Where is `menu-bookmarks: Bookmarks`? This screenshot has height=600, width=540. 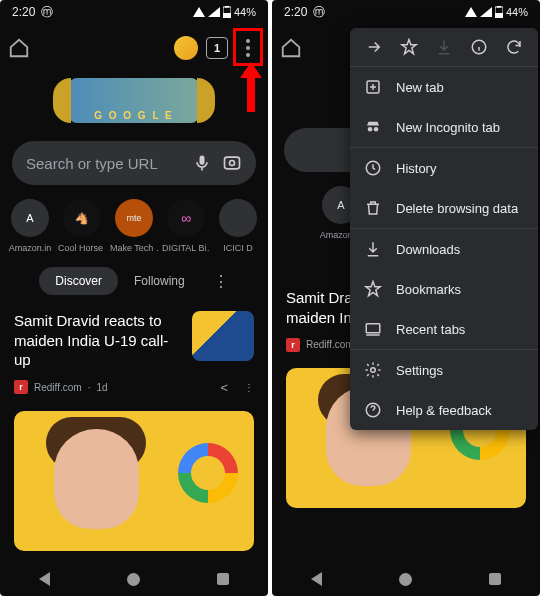
menu-bookmarks: Bookmarks is located at coordinates (444, 289).